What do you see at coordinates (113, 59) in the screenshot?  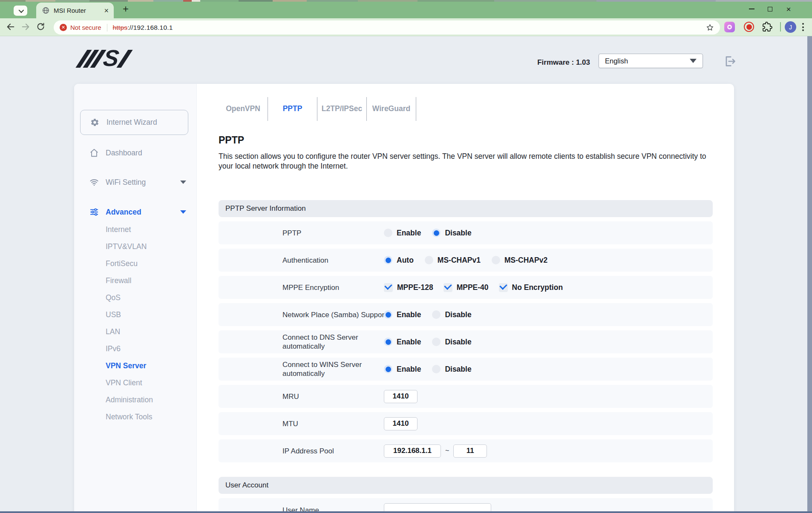 I see `msi-logo: S` at bounding box center [113, 59].